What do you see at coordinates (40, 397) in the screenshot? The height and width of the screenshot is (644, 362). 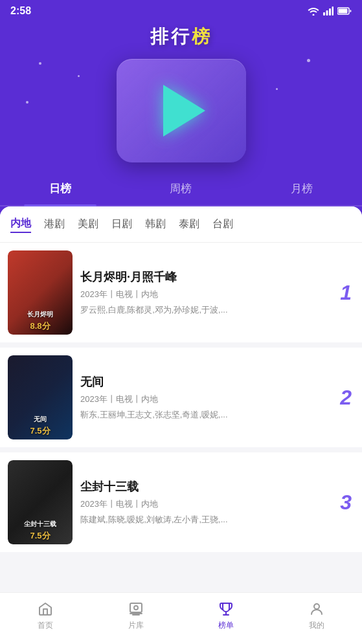 I see `movie-thumbnail-2: 无间 7.5分` at bounding box center [40, 397].